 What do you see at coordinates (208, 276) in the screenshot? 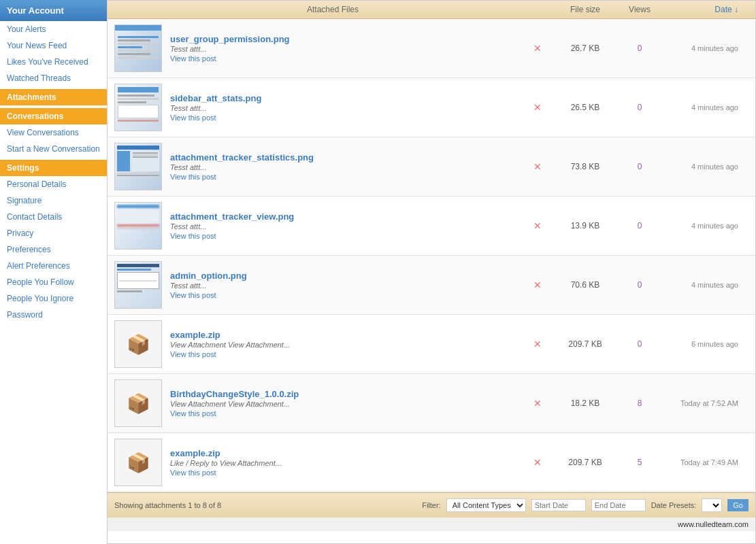
I see `file-name-link: admin_option.png` at bounding box center [208, 276].